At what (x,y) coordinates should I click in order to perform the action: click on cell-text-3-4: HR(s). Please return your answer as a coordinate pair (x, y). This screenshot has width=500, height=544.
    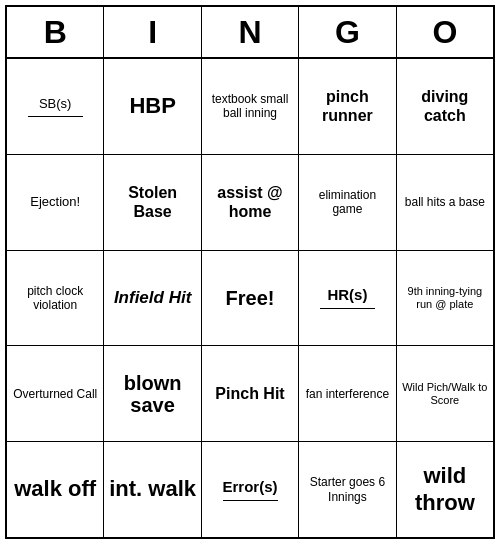
    Looking at the image, I should click on (347, 295).